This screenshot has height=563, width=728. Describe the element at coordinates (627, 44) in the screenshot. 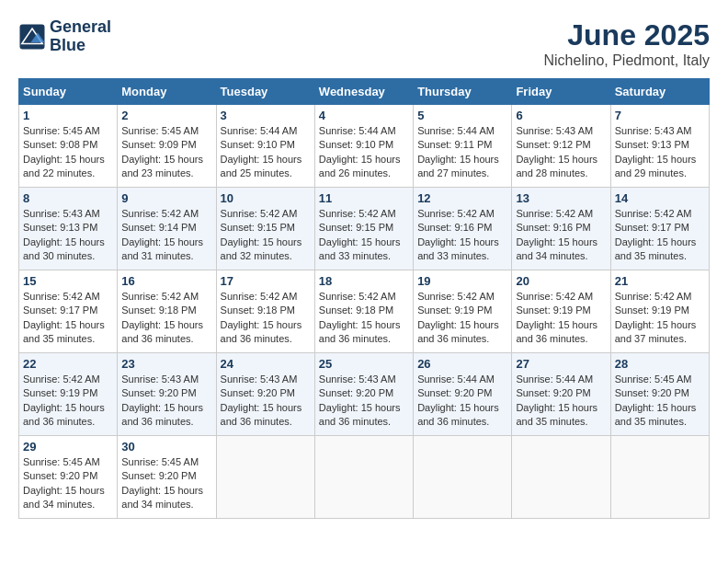

I see `title-area: June 2025 Nichelino, Piedmont, Italy` at that location.